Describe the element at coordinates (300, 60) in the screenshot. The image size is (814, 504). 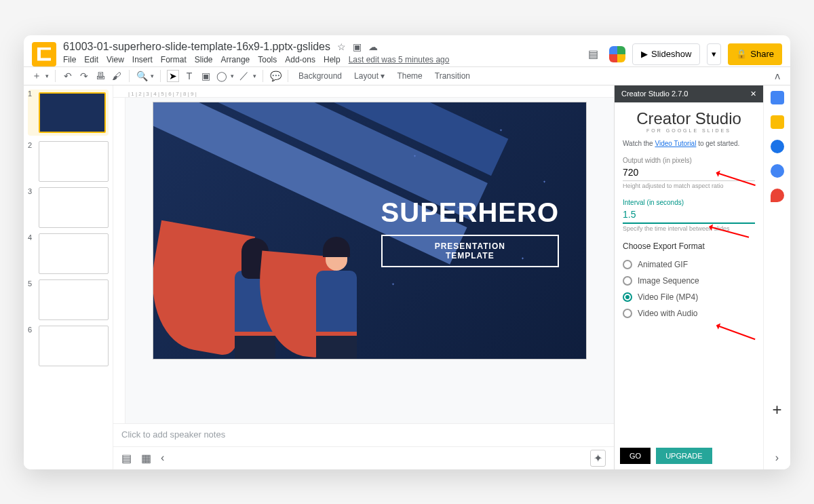
I see `menu-addons: Add-ons` at that location.